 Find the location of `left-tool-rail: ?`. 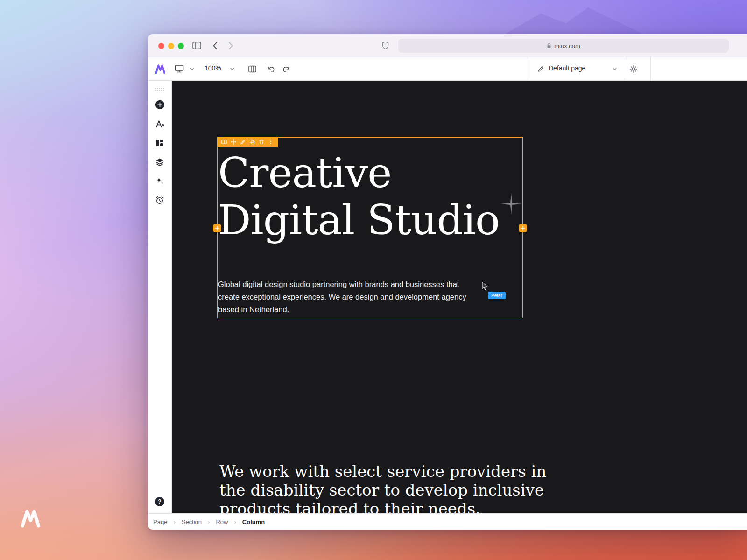

left-tool-rail: ? is located at coordinates (160, 297).